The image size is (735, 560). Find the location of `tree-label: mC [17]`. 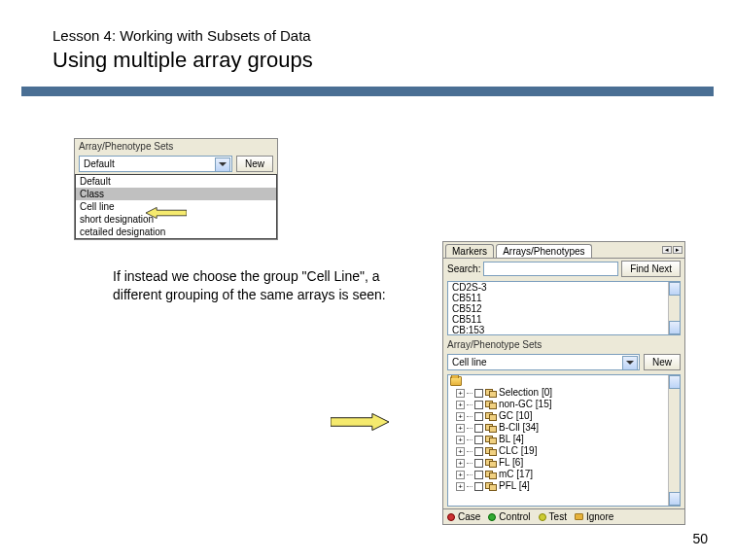

tree-label: mC [17] is located at coordinates (515, 474).